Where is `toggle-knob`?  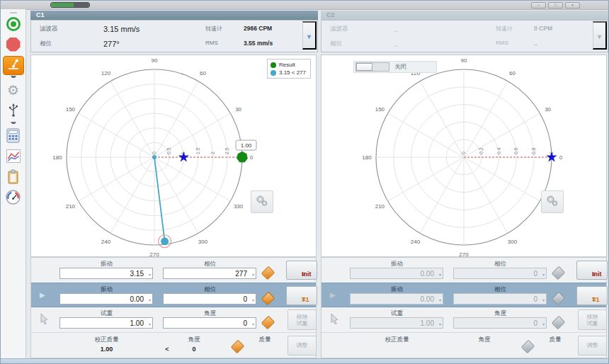 toggle-knob is located at coordinates (364, 67).